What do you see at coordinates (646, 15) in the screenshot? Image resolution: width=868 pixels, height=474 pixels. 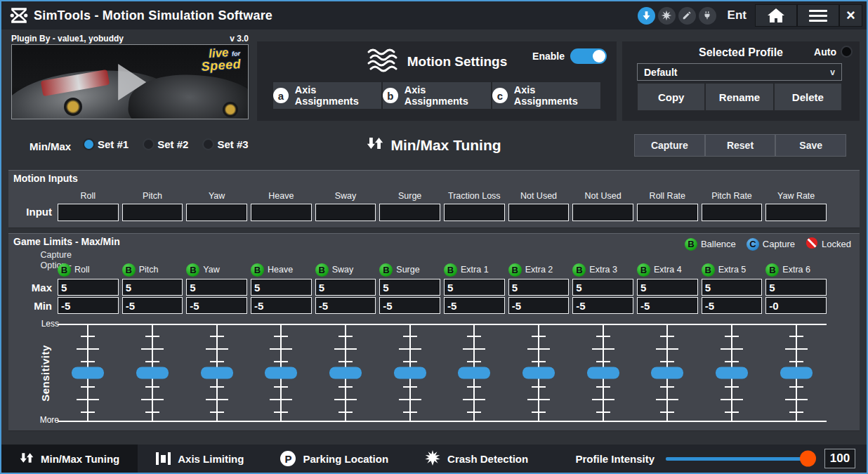 I see `download-update-icon` at bounding box center [646, 15].